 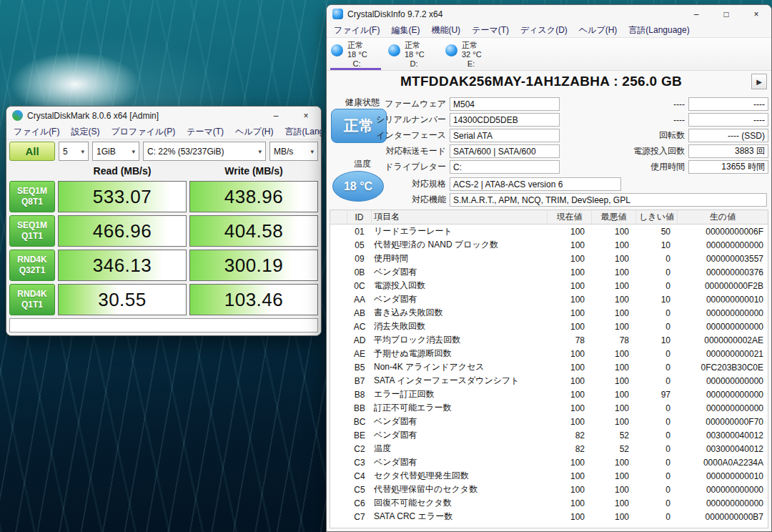 I want to click on raw-column-header: 生の値, so click(x=723, y=217).